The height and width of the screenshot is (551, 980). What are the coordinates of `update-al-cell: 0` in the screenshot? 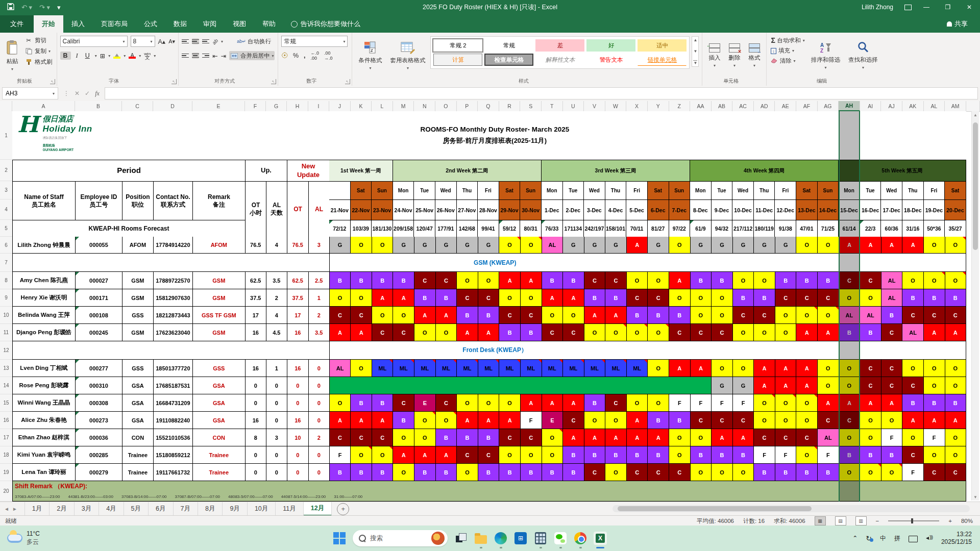 It's located at (320, 420).